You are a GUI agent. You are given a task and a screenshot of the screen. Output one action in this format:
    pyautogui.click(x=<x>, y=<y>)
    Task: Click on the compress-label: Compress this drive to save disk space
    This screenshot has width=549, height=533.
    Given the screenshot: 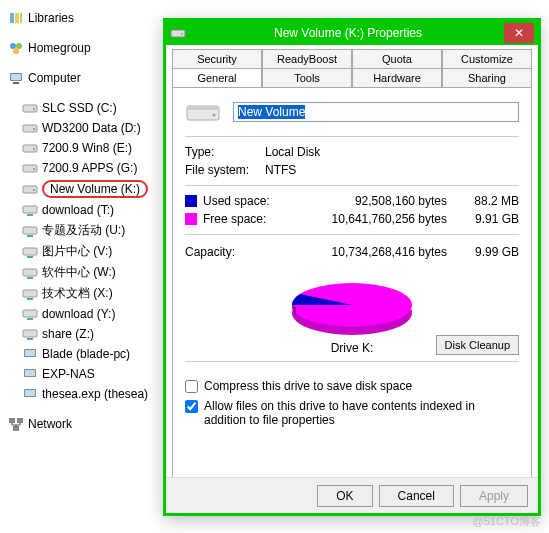 What is the action you would take?
    pyautogui.click(x=308, y=386)
    